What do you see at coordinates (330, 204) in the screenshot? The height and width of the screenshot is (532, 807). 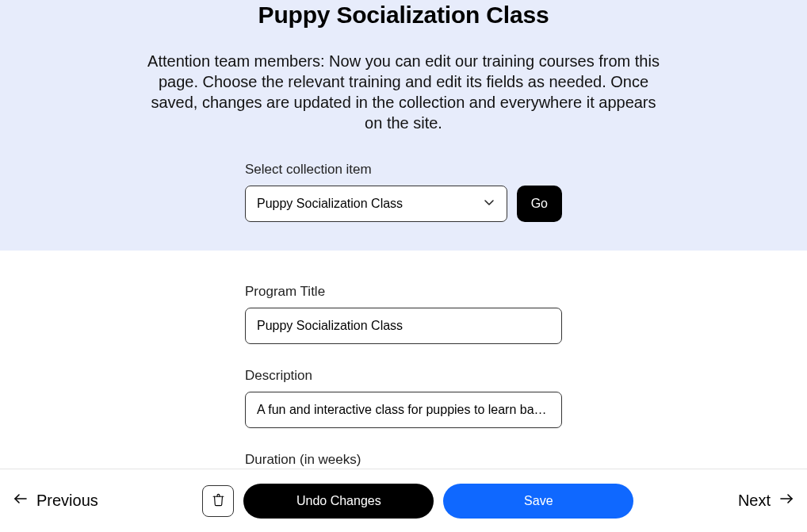 I see `collection-item-value: Puppy Socialization Class` at bounding box center [330, 204].